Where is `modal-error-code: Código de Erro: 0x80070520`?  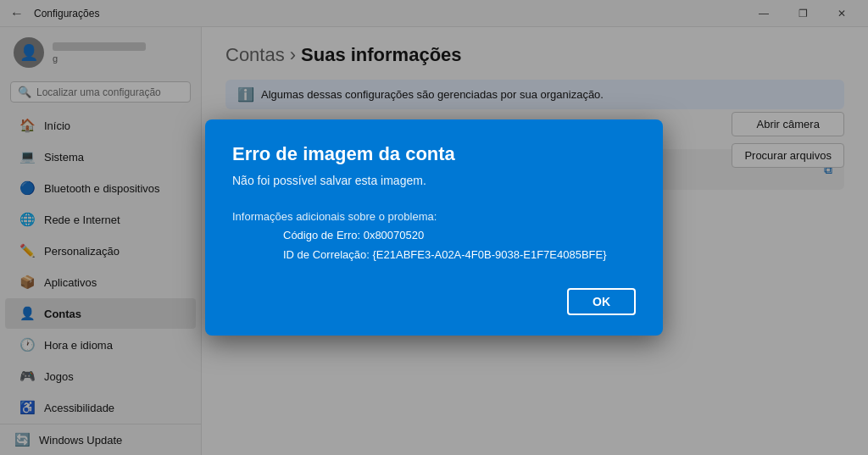
modal-error-code: Código de Erro: 0x80070520 is located at coordinates (434, 236).